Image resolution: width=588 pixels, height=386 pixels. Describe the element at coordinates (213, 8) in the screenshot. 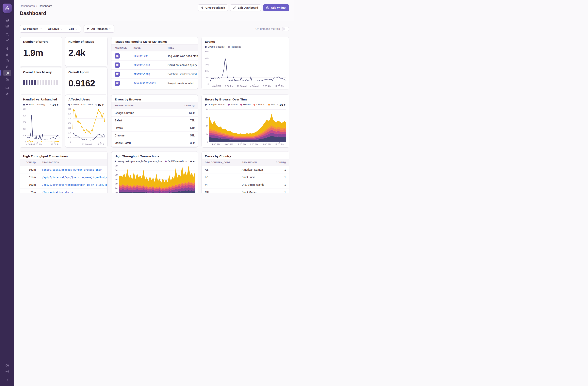

I see `give-feedback-button: Give Feedback` at that location.